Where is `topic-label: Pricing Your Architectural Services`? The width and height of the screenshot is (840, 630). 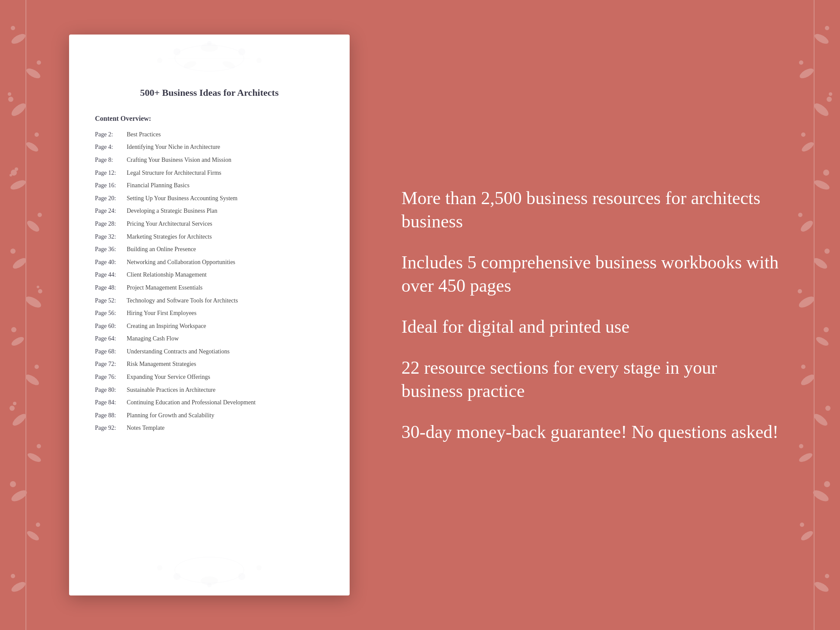
topic-label: Pricing Your Architectural Services is located at coordinates (169, 224).